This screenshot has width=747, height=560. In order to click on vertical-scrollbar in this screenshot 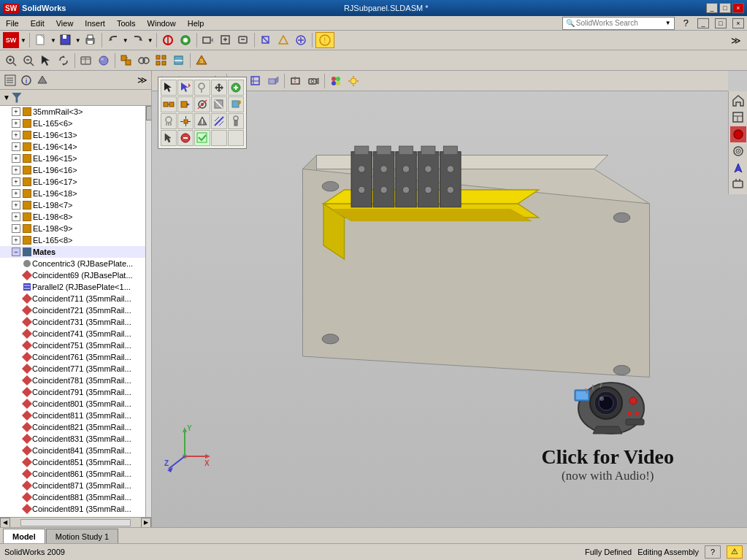, I will do `click(148, 311)`.